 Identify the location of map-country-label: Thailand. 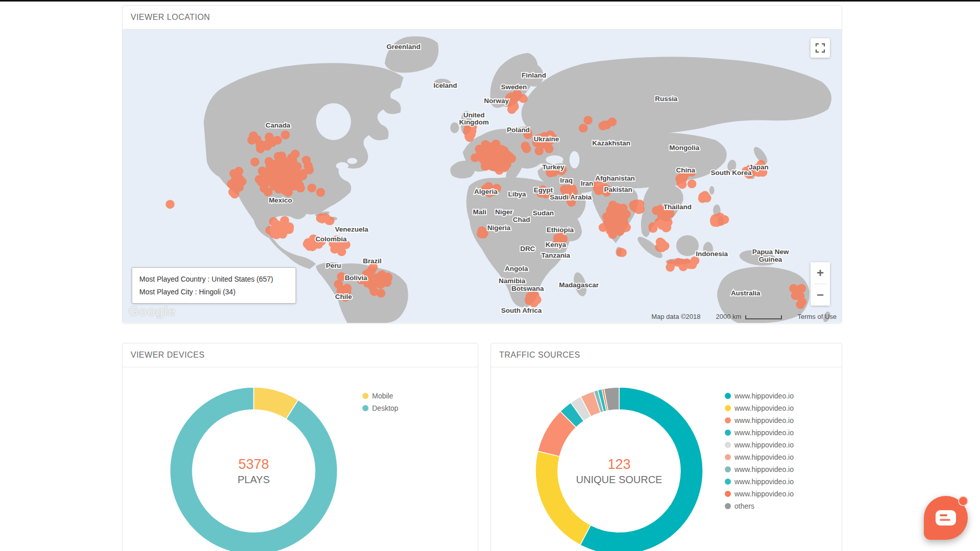
(678, 207).